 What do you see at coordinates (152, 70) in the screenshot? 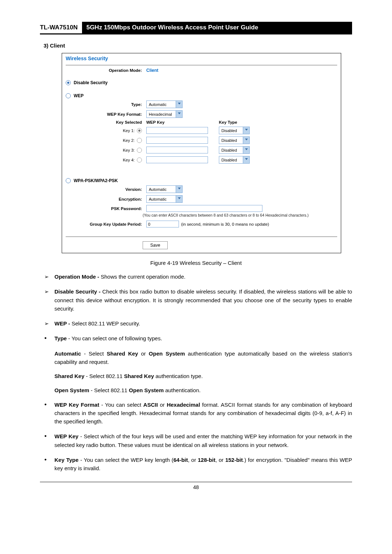
I see `op-mode-value: Client` at bounding box center [152, 70].